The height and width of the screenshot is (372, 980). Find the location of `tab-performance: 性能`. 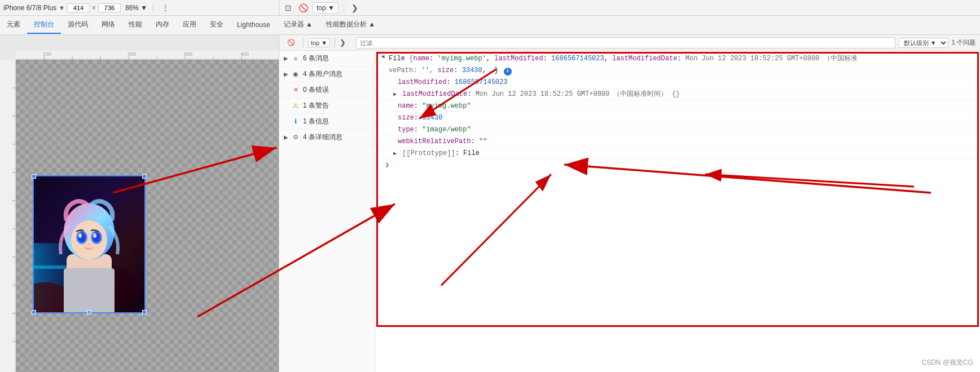

tab-performance: 性能 is located at coordinates (135, 25).